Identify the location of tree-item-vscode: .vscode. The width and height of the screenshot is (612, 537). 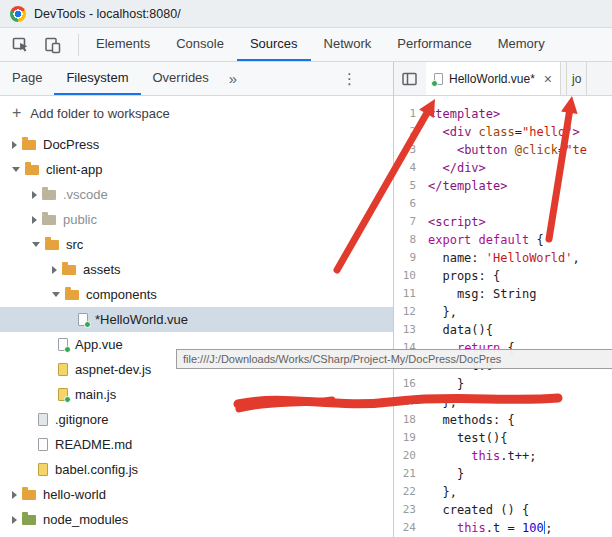
(196, 194).